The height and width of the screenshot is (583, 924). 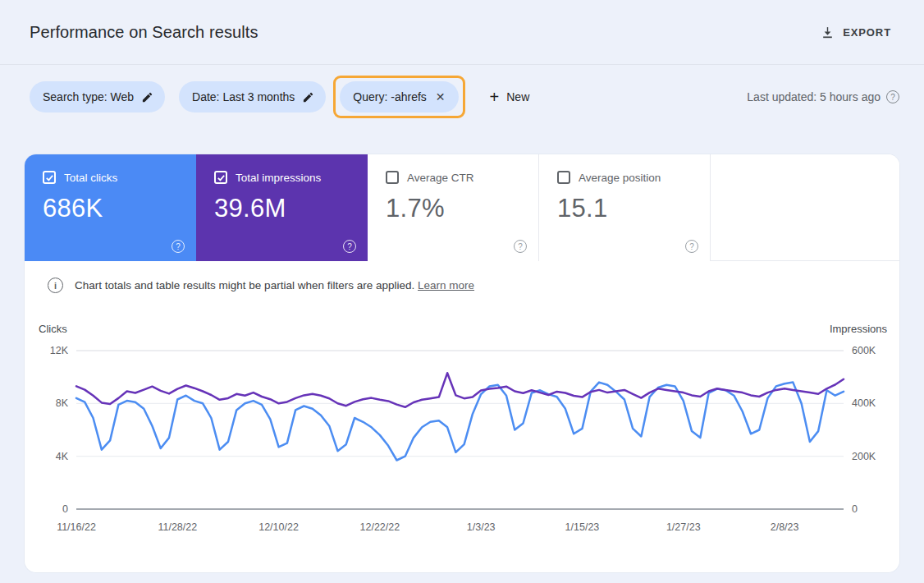 I want to click on metric-card-total-impressions: Total impressions 39.6M ?, so click(x=282, y=208).